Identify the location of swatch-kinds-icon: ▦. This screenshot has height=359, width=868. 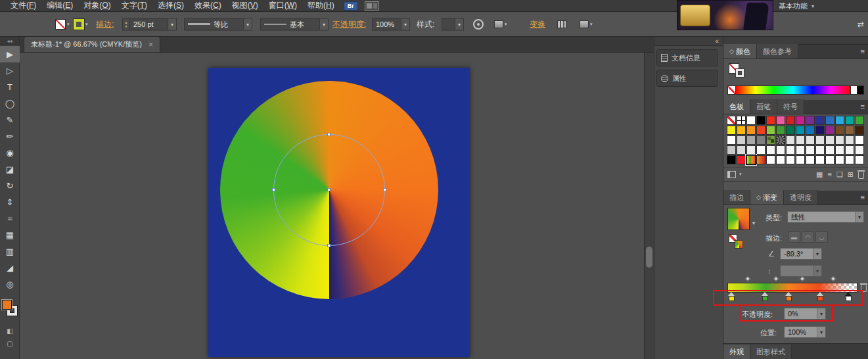
(819, 175).